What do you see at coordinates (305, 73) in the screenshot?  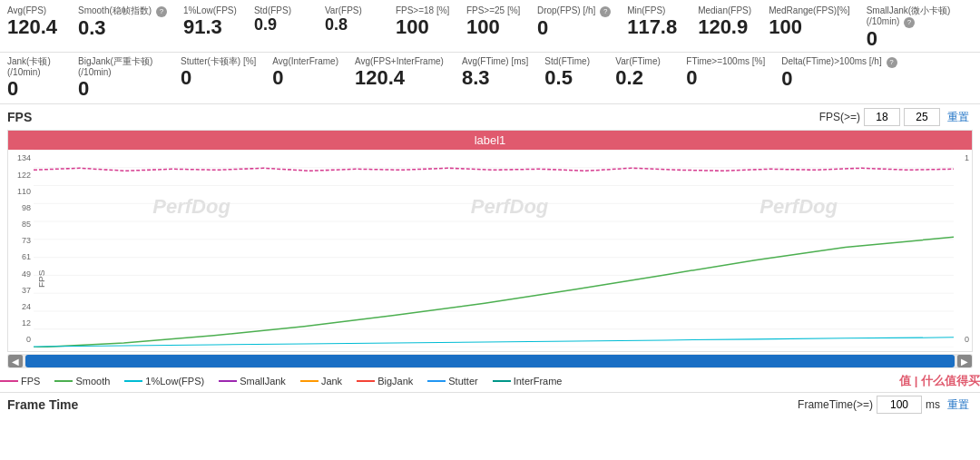 I see `stat-avg-interframe: Avg(InterFrame) 0` at bounding box center [305, 73].